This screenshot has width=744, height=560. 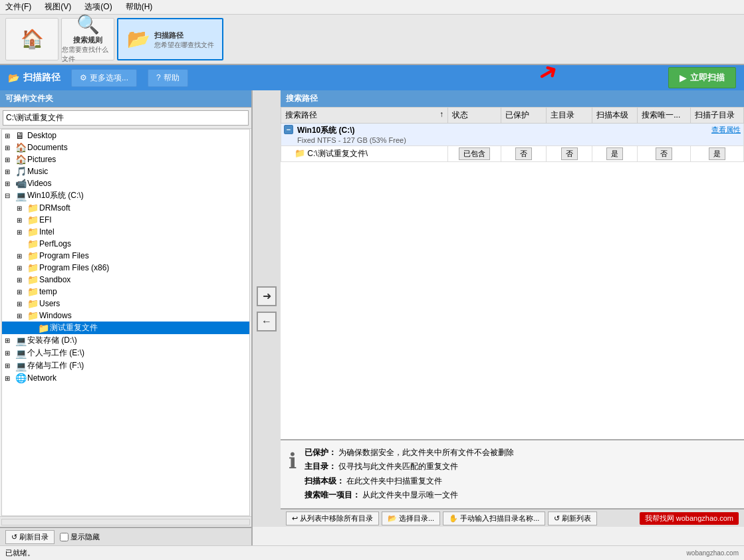 What do you see at coordinates (32, 39) in the screenshot?
I see `home-button: 🏠` at bounding box center [32, 39].